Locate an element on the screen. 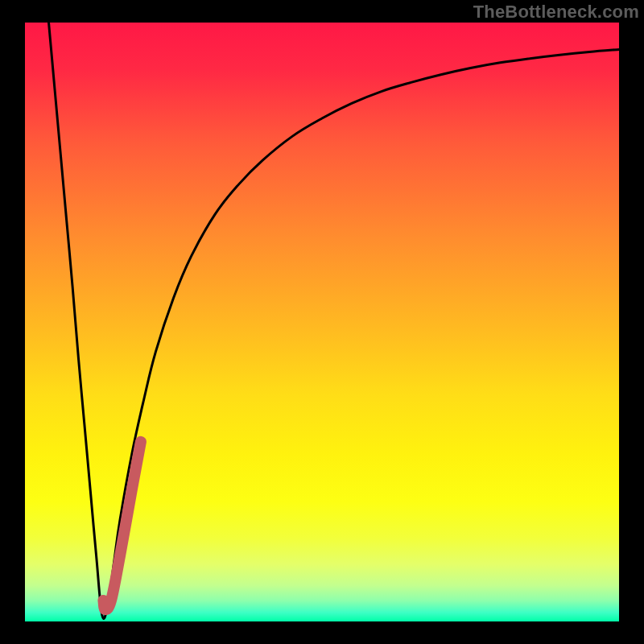  watermark-text: TheBottleneck.com is located at coordinates (556, 12).